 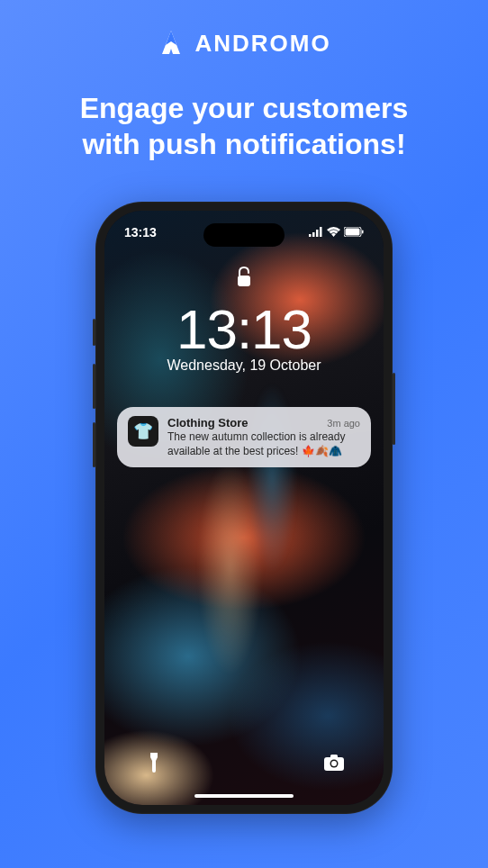 I want to click on headline: Engage your customers with push notifica…, so click(x=245, y=126).